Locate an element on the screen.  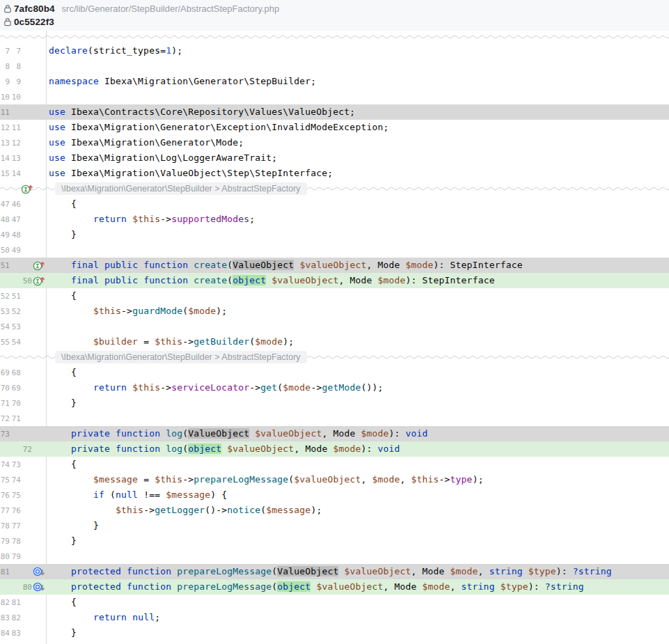
file-path: src/lib/Generator/StepBuilder/AbstractSt… is located at coordinates (171, 8).